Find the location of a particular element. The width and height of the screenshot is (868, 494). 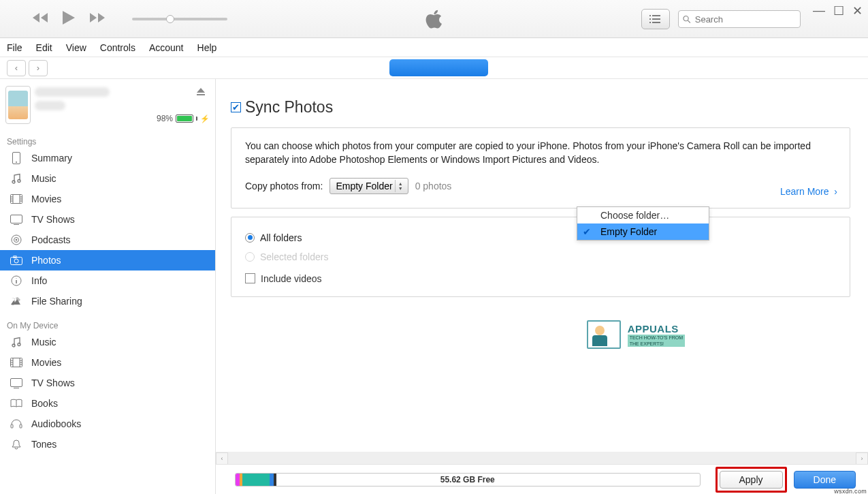

close-icon: ✕ is located at coordinates (858, 11).